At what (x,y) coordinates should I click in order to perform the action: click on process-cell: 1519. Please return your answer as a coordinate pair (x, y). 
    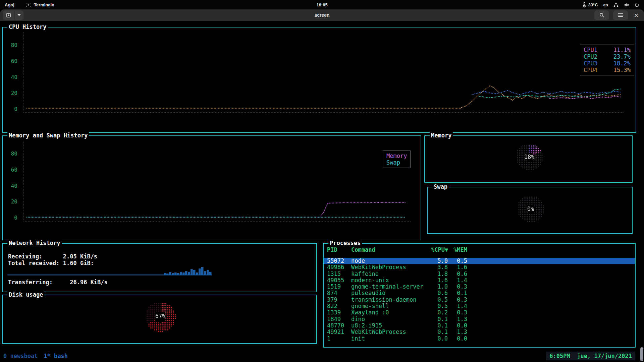
    Looking at the image, I should click on (339, 287).